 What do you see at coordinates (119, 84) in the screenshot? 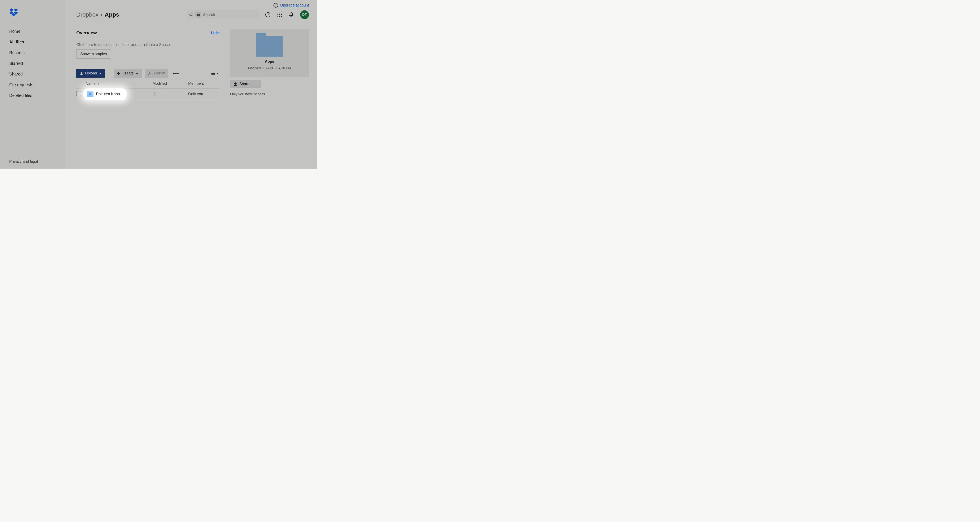
I see `column-name: Name ↑` at bounding box center [119, 84].